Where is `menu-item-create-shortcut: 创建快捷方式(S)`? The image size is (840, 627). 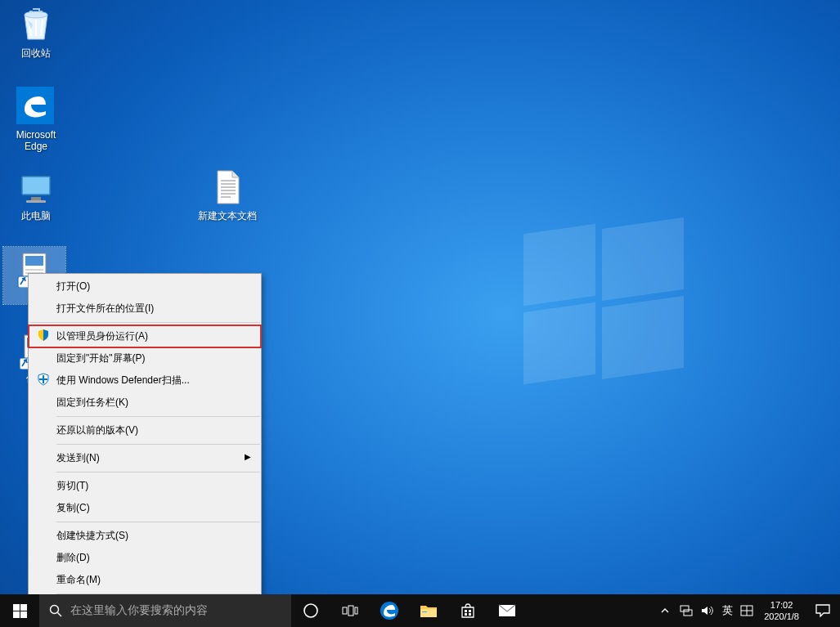 menu-item-create-shortcut: 创建快捷方式(S) is located at coordinates (145, 536).